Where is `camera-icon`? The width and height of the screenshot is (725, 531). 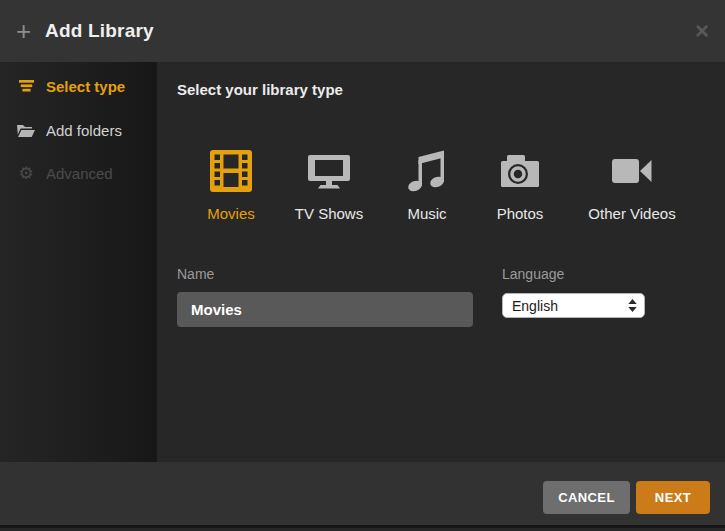
camera-icon is located at coordinates (520, 171).